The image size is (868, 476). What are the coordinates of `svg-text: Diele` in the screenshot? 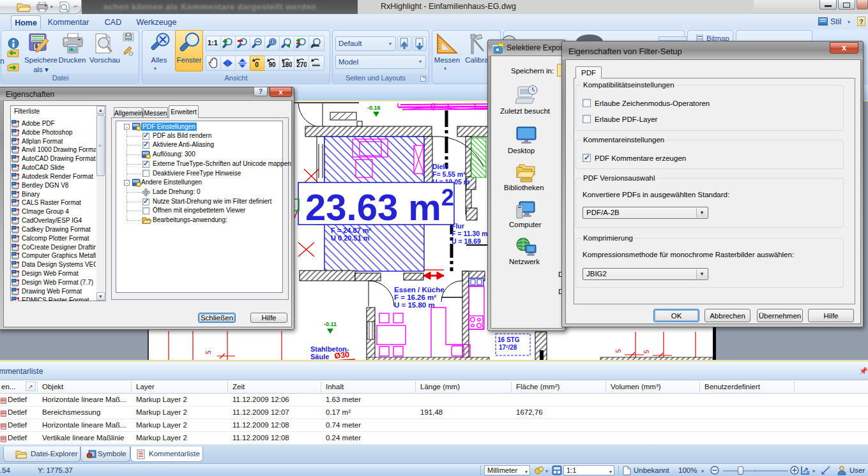 It's located at (441, 167).